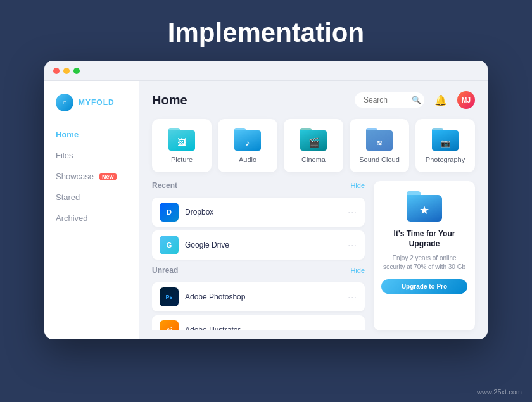 This screenshot has height=402, width=532. Describe the element at coordinates (108, 177) in the screenshot. I see `showcase-badge: New` at that location.